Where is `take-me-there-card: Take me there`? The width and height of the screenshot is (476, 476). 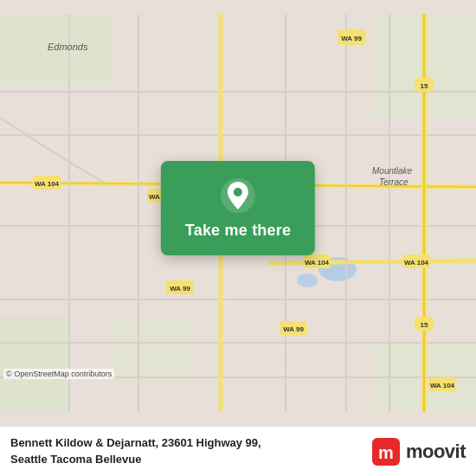 take-me-there-card: Take me there is located at coordinates (238, 208).